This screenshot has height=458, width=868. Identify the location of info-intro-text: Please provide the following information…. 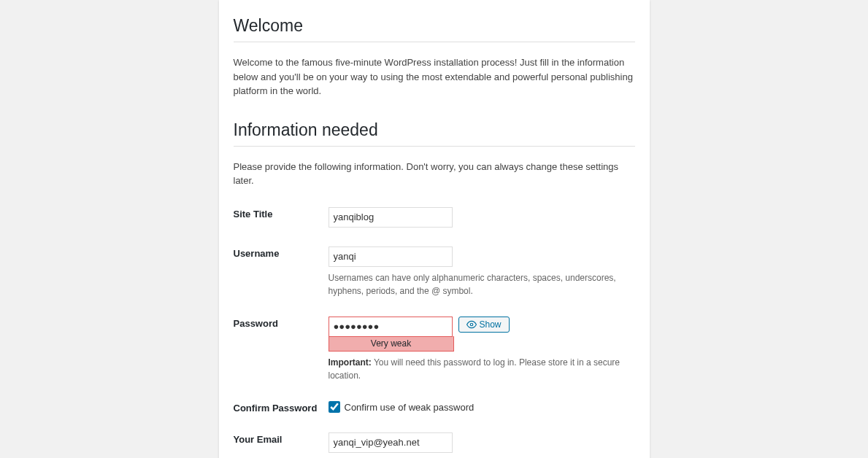
(434, 174).